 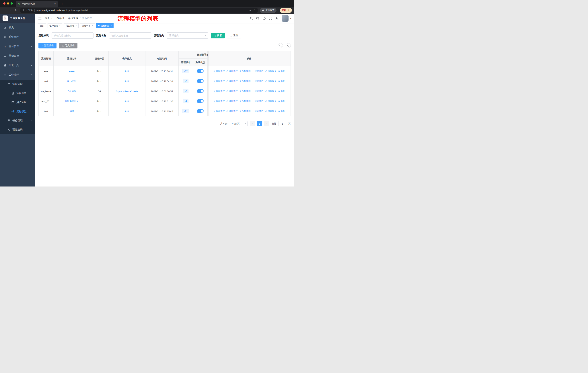 I want to click on close-window-button, so click(x=4, y=3).